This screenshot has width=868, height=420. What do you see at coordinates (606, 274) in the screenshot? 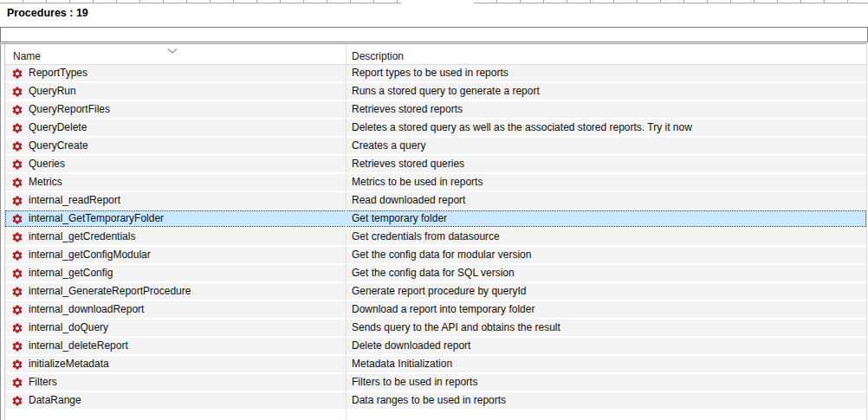
I see `procedure-description: Get the config data for SQL version` at bounding box center [606, 274].